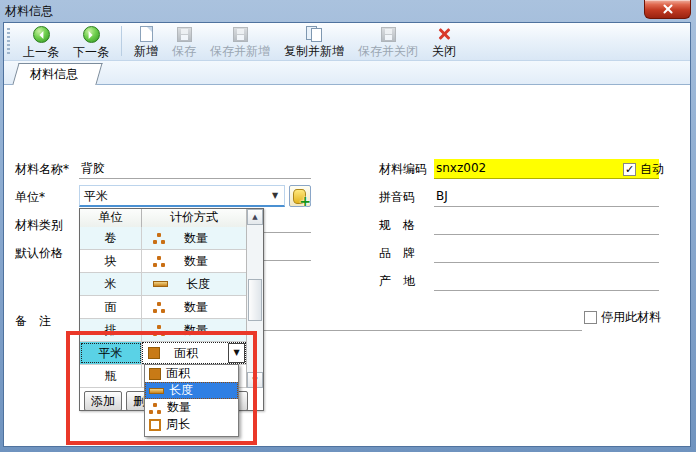 This screenshot has height=452, width=696. I want to click on add-unit-button, so click(300, 196).